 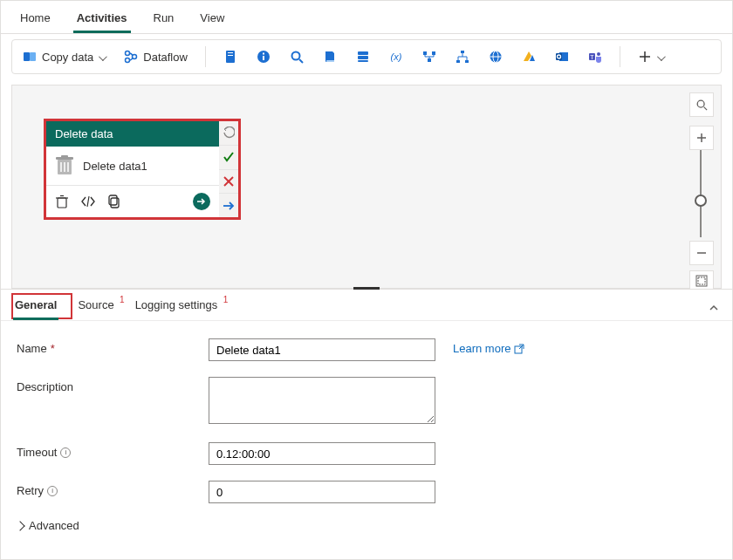 I want to click on trash-icon, so click(x=65, y=166).